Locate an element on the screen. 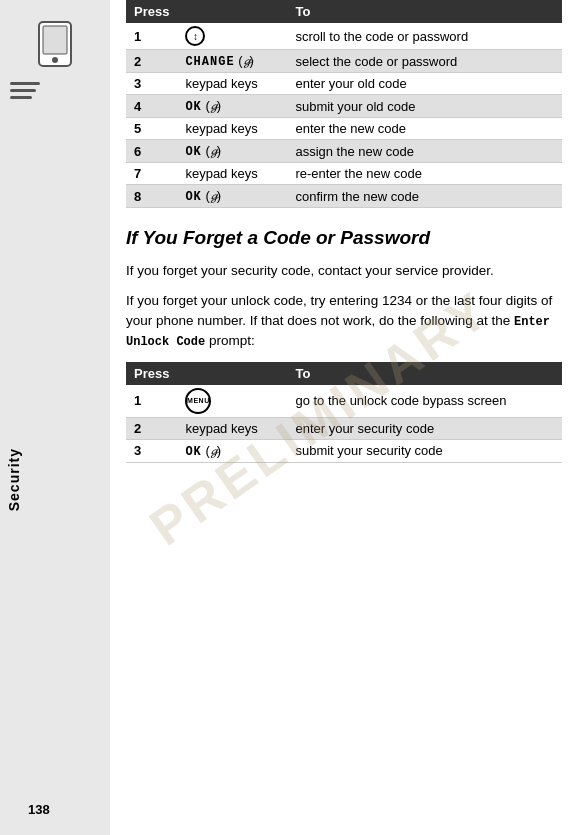  table-row: 2CHANGE (𝓰)select the code or password is located at coordinates (344, 62).